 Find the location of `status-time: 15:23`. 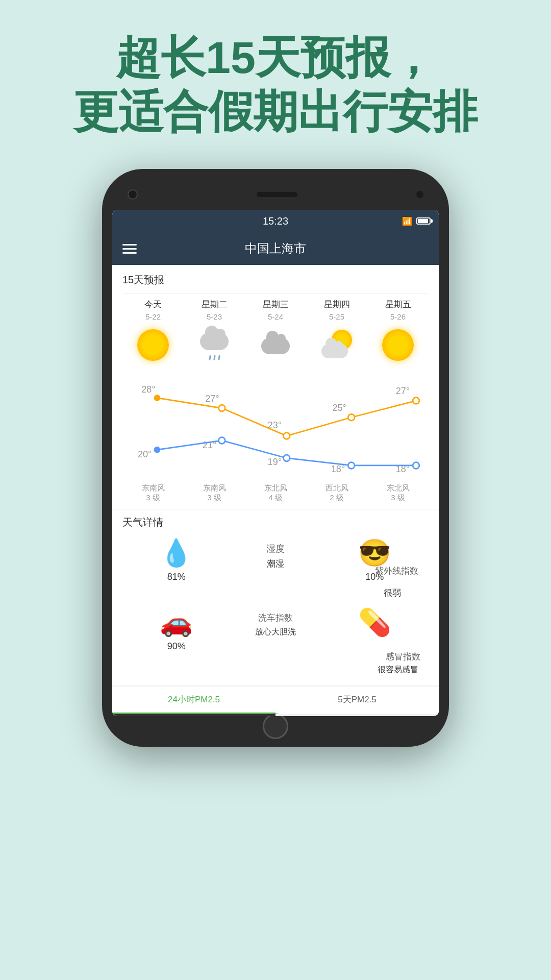

status-time: 15:23 is located at coordinates (276, 222).